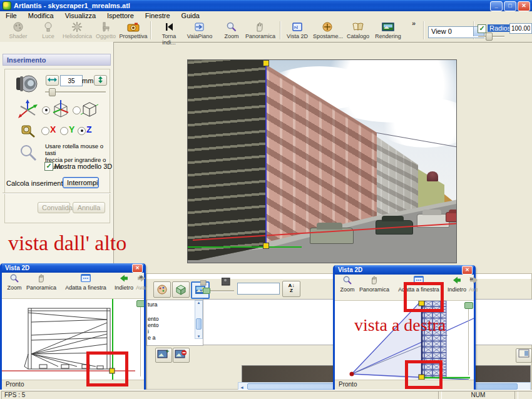 The width and height of the screenshot is (532, 399). I want to click on annotation-right-view: vista a destra, so click(400, 325).